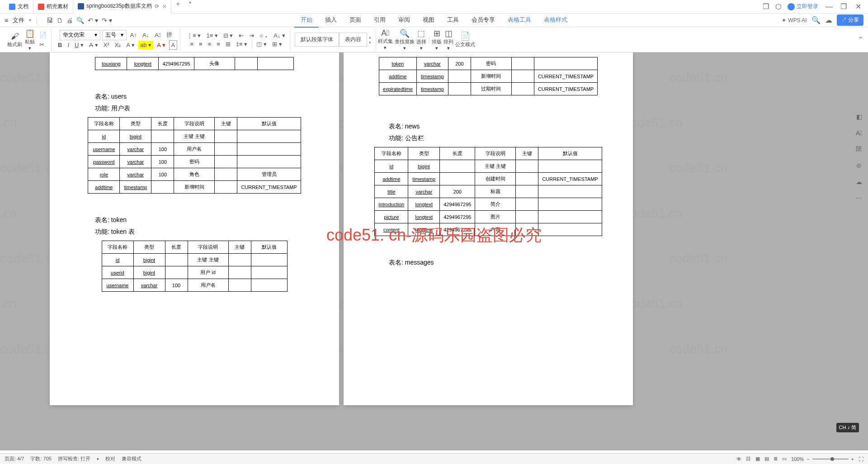 This screenshot has width=868, height=464. What do you see at coordinates (80, 35) in the screenshot?
I see `font-select: 华文仿宋▾` at bounding box center [80, 35].